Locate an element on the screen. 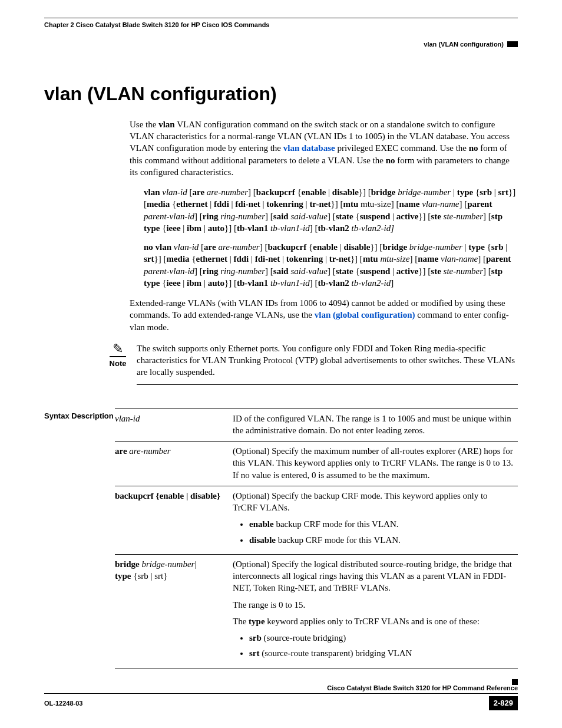 The width and height of the screenshot is (562, 728). desc-vlan-id: ID of the configured VLAN. The range is … is located at coordinates (375, 425).